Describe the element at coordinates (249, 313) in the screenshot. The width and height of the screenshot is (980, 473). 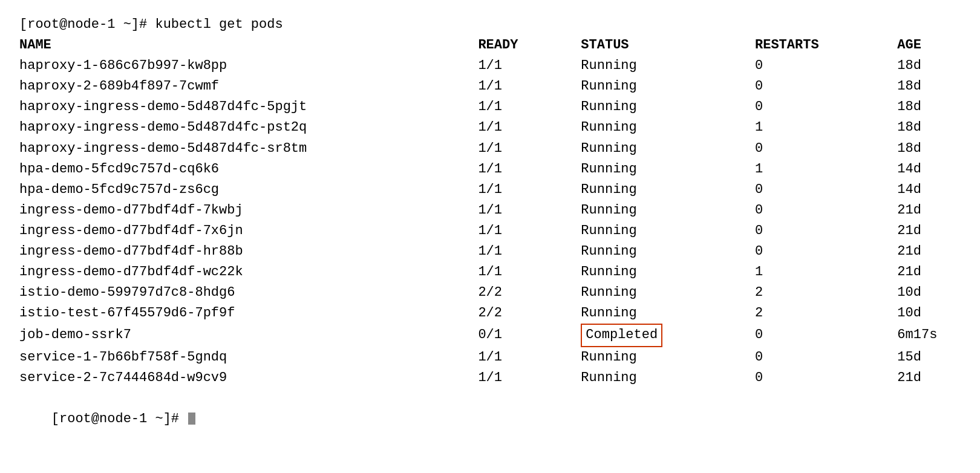
I see `pod-name: istio-test-67f45579d6-7pf9f` at that location.